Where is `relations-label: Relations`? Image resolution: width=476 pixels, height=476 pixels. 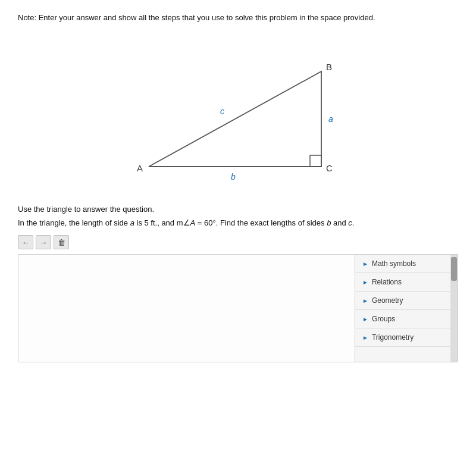
relations-label: Relations is located at coordinates (387, 282).